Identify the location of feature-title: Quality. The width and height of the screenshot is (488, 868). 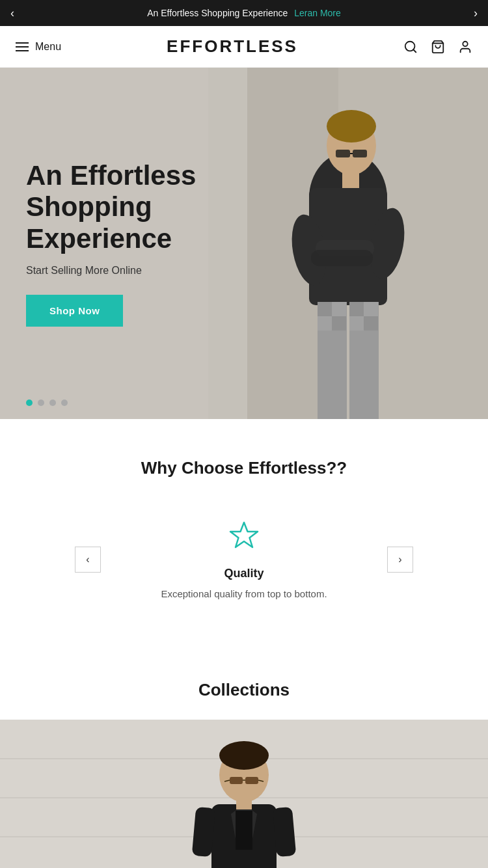
(243, 574).